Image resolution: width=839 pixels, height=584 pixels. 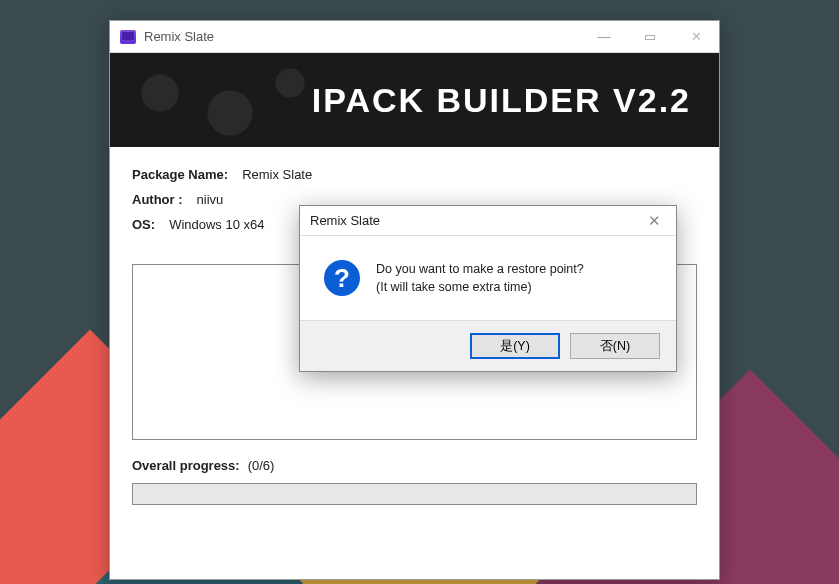 I want to click on progress-label-row: Overall progress: (0/6), so click(x=414, y=466).